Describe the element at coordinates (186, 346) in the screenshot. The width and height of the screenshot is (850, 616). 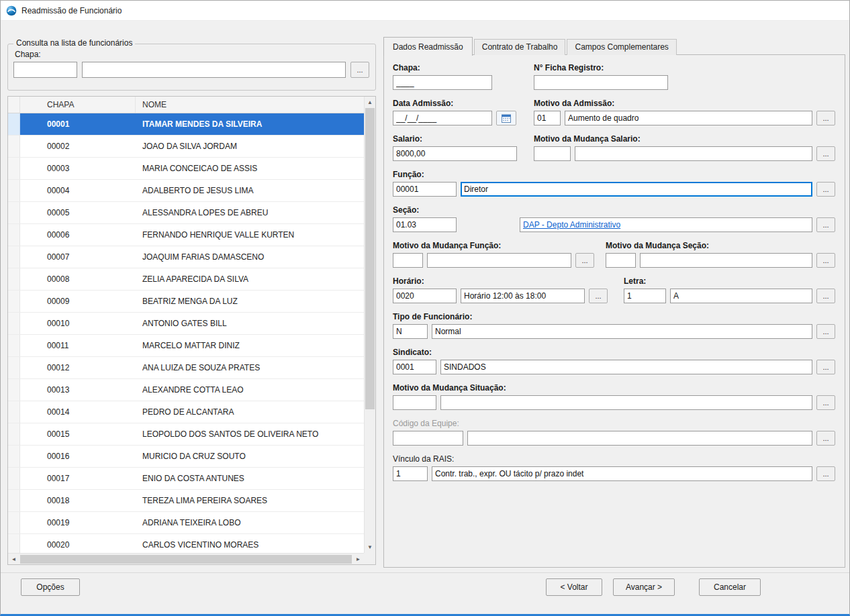
I see `employee-row: 00011MARCELO MATTAR DINIZ` at that location.